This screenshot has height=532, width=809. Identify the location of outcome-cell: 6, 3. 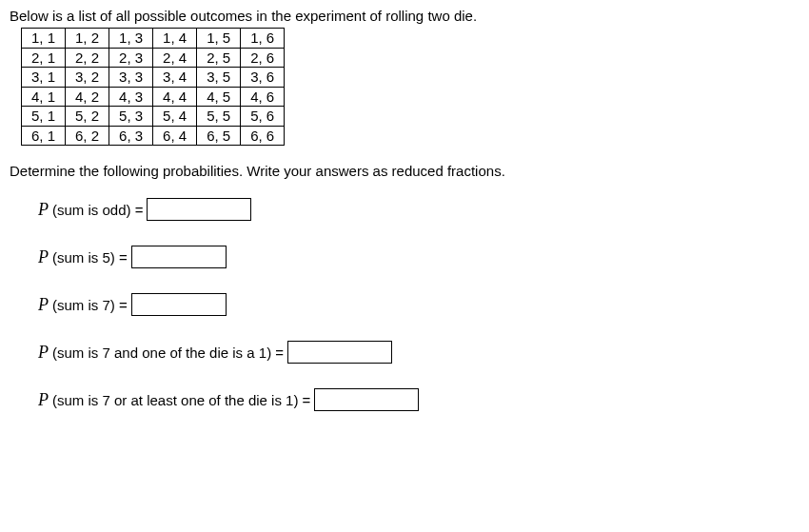
(131, 135).